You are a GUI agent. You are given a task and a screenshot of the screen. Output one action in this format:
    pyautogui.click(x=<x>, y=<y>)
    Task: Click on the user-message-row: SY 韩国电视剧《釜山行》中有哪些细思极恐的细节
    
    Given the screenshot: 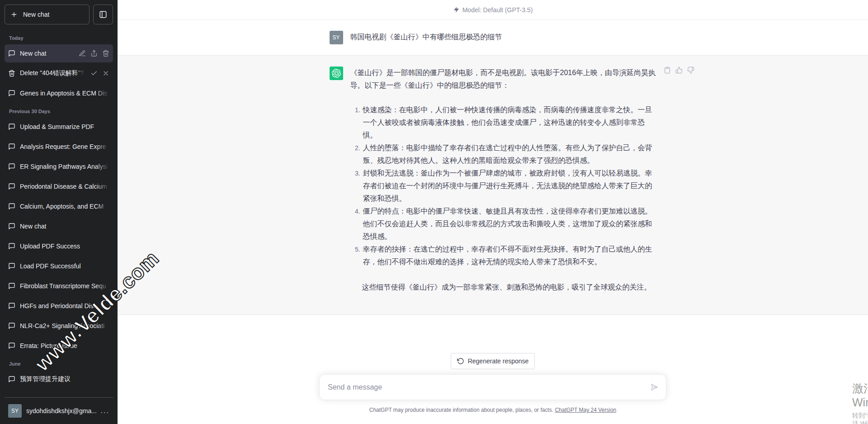 What is the action you would take?
    pyautogui.click(x=493, y=38)
    